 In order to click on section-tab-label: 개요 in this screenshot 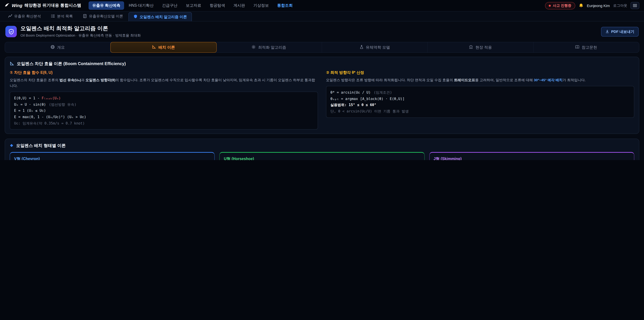, I will do `click(61, 47)`.